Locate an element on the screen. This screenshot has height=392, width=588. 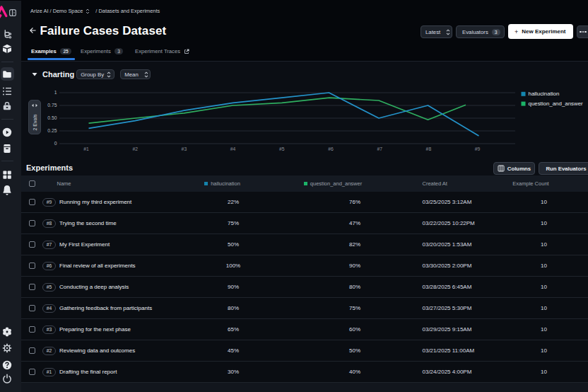
svg-text: #5 is located at coordinates (282, 149).